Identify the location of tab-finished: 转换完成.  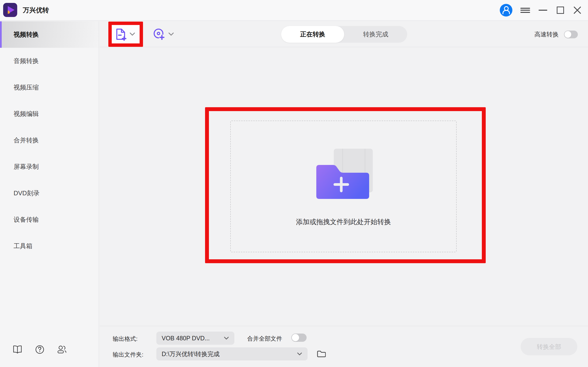
(376, 34).